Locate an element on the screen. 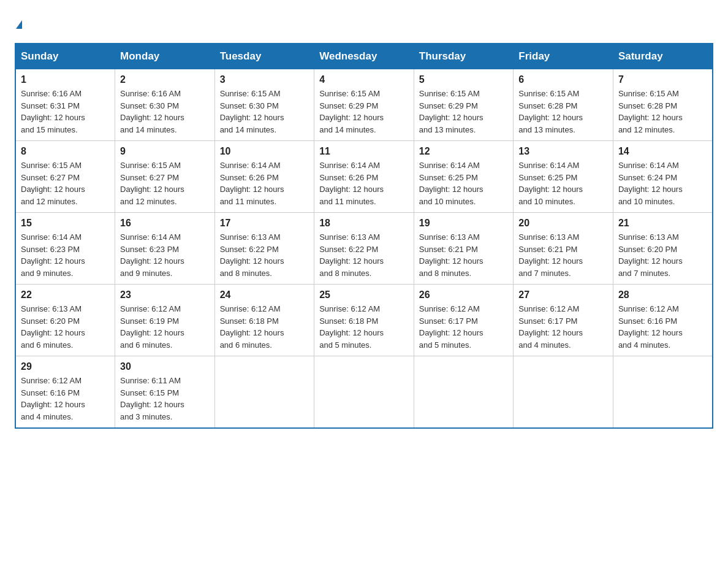  day-number: 21 is located at coordinates (663, 223).